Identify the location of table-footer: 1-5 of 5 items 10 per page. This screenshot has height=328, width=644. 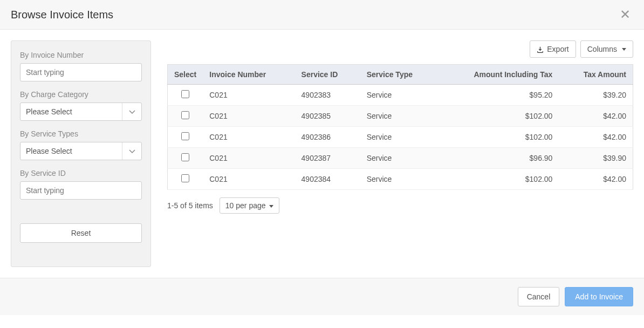
(400, 206).